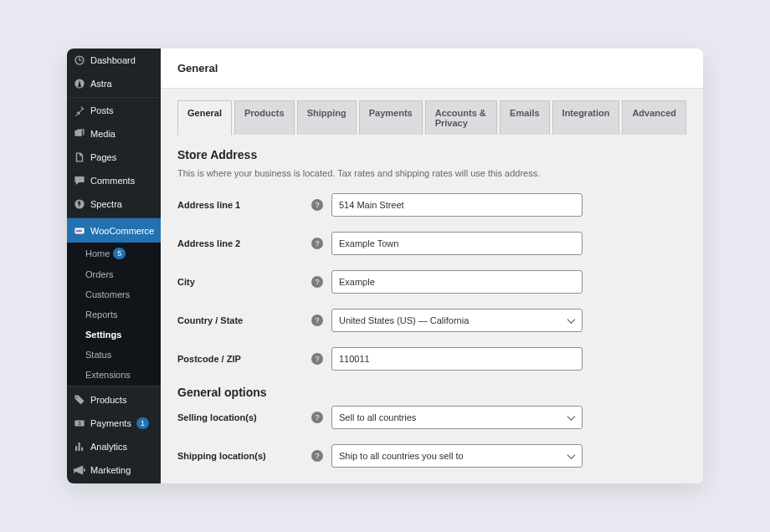 The height and width of the screenshot is (532, 770). I want to click on section-desc: This is where your business is located. …, so click(432, 173).